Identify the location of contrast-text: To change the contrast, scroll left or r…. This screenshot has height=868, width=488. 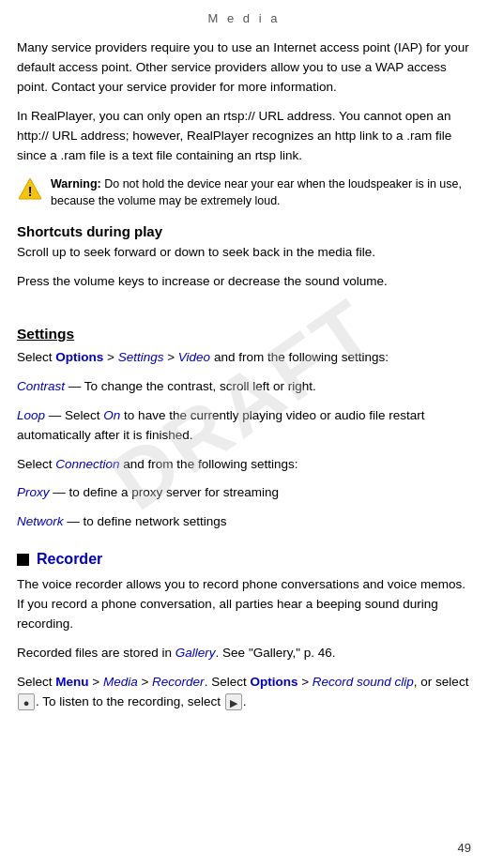
(201, 387).